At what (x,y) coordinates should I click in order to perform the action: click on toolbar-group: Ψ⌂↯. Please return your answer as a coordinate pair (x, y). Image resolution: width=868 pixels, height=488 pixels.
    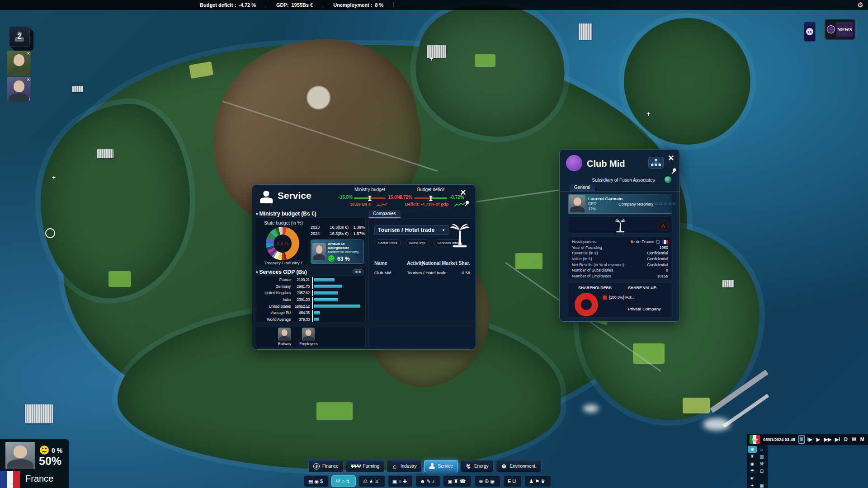
    Looking at the image, I should click on (344, 481).